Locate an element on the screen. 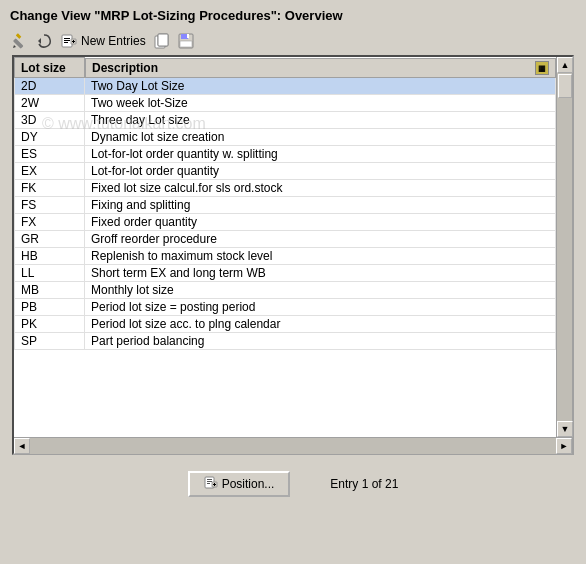  entry-info: Entry 1 of 21 is located at coordinates (364, 484).